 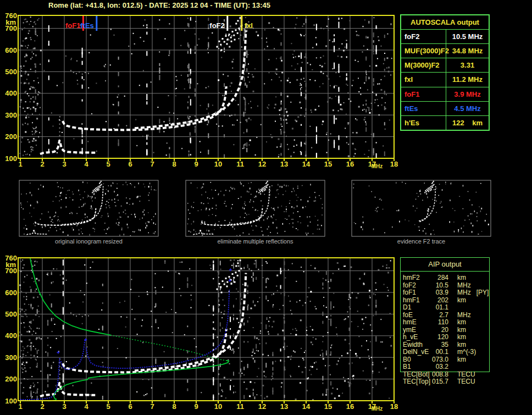 I want to click on x-tick-label: 18, so click(x=394, y=164).